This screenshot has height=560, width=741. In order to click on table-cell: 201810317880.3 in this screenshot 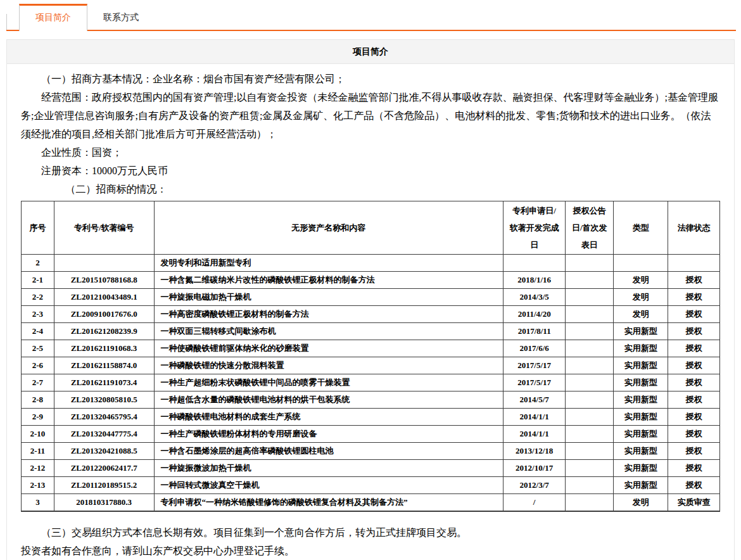, I will do `click(104, 503)`.